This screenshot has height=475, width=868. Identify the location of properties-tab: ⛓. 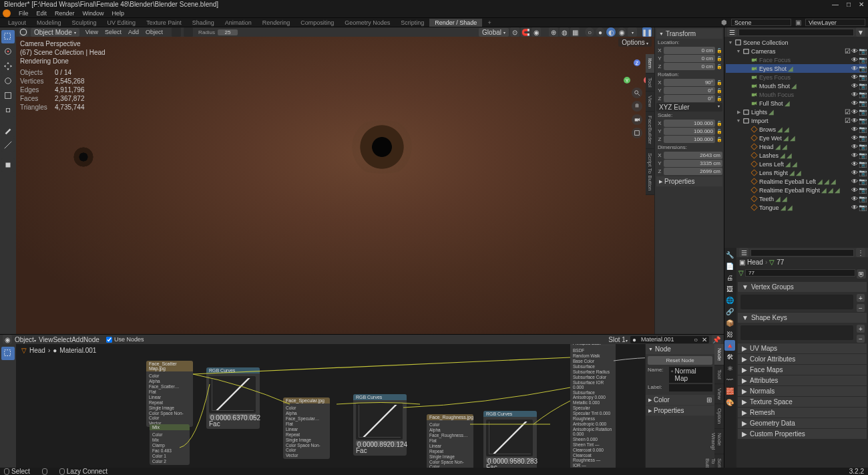
(730, 334).